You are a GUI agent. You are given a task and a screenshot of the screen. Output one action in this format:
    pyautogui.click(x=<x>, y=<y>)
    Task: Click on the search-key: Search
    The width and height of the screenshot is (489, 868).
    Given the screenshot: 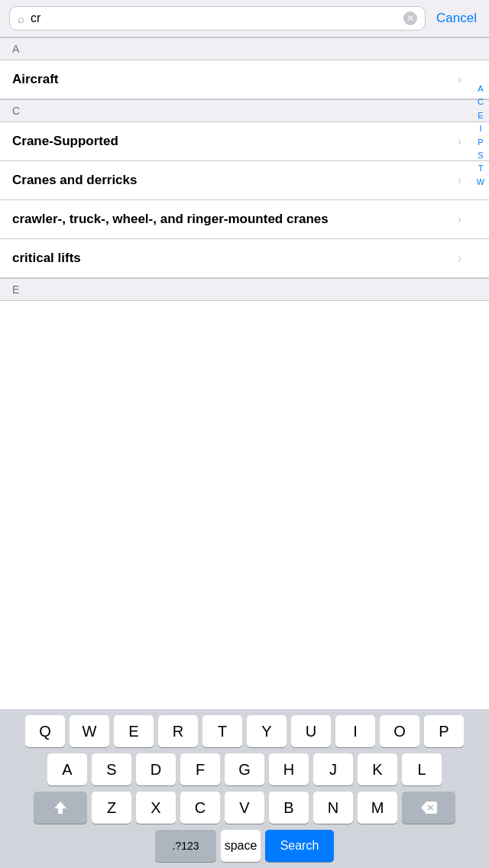 What is the action you would take?
    pyautogui.click(x=300, y=846)
    